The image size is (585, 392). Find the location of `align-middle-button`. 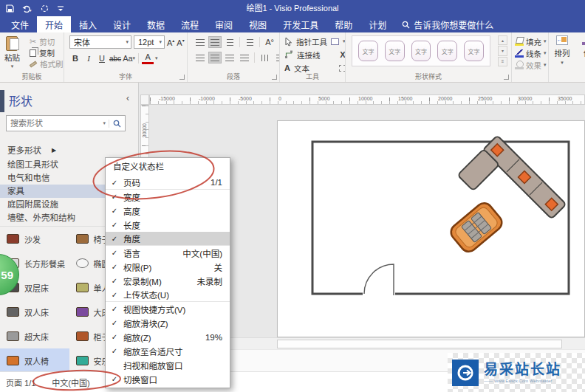

align-middle-button is located at coordinates (215, 42).